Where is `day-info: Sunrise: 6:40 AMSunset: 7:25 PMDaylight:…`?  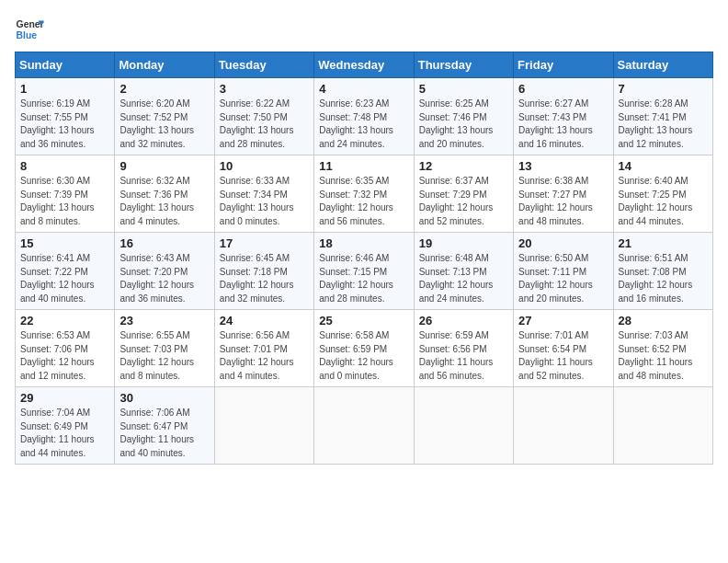 day-info: Sunrise: 6:40 AMSunset: 7:25 PMDaylight:… is located at coordinates (664, 201).